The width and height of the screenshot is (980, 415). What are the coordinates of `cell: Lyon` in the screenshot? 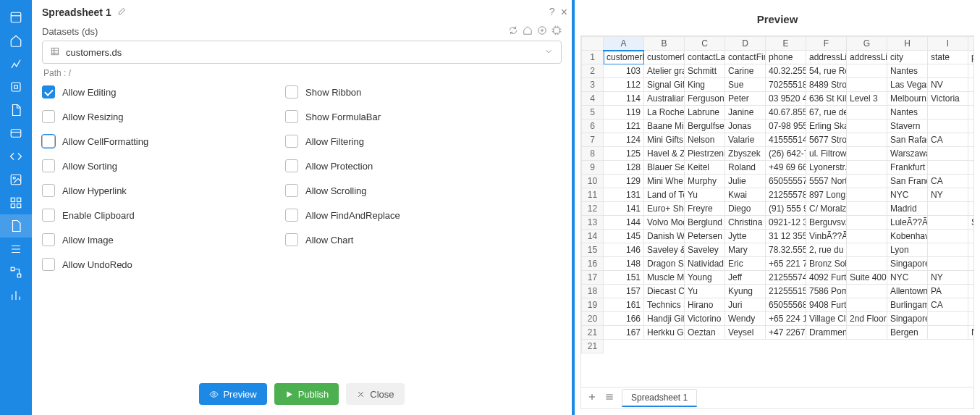 It's located at (908, 251).